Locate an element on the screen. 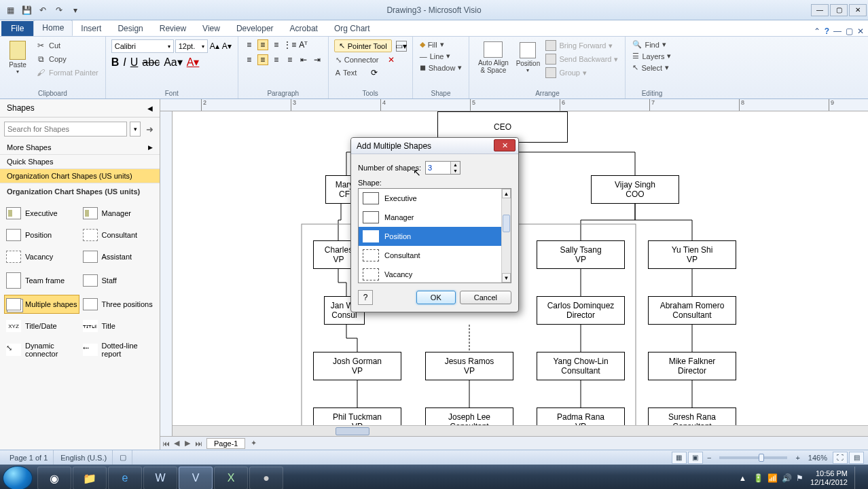  help-icon: ? is located at coordinates (827, 31).